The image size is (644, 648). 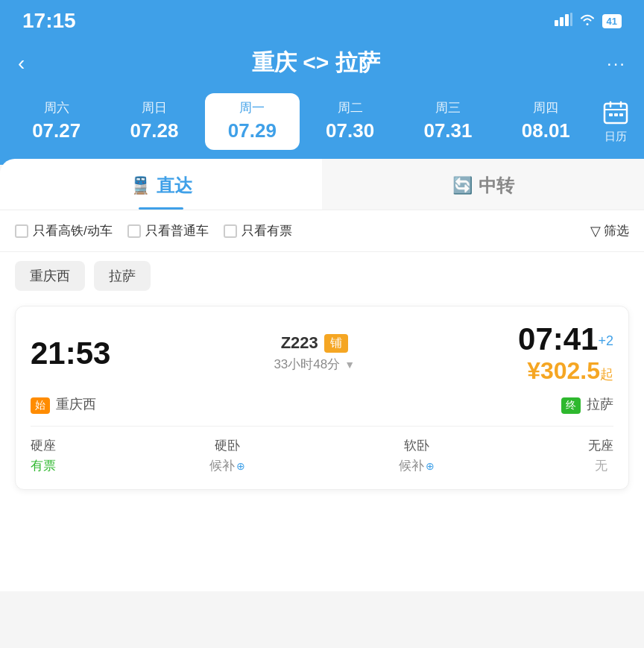 What do you see at coordinates (605, 341) in the screenshot?
I see `plus-days: +2` at bounding box center [605, 341].